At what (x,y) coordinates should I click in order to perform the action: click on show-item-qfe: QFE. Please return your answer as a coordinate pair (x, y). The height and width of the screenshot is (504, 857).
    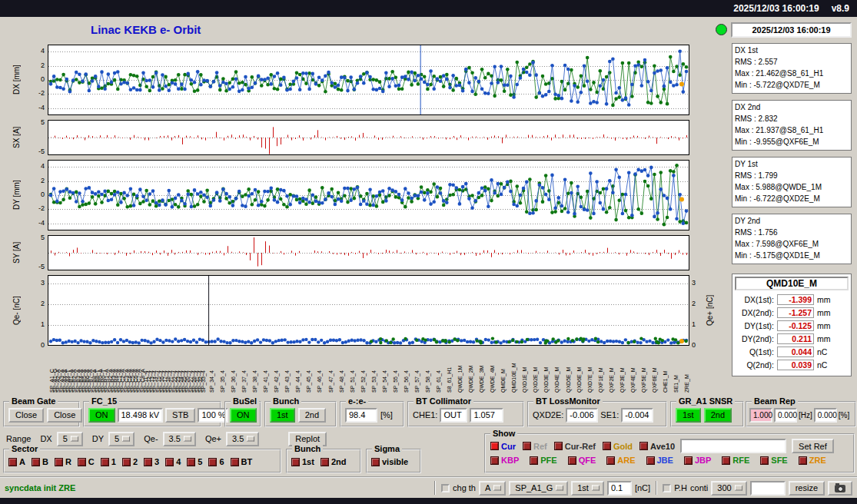
    Looking at the image, I should click on (583, 460).